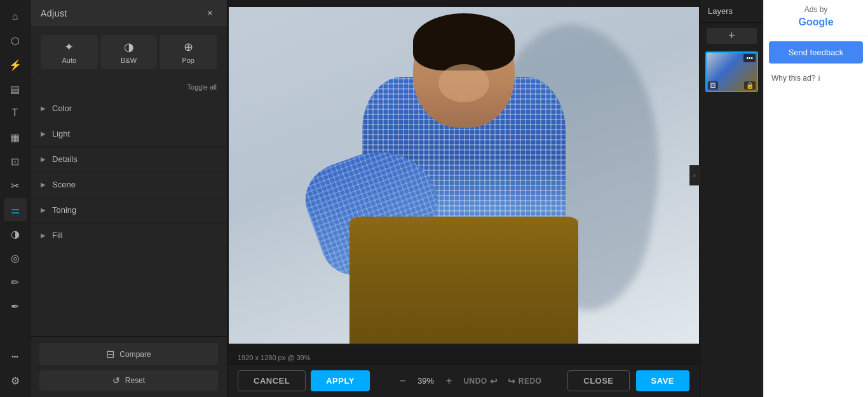  What do you see at coordinates (128, 367) in the screenshot?
I see `panel-bottom: ⊟ Compare ↺ Reset` at bounding box center [128, 367].